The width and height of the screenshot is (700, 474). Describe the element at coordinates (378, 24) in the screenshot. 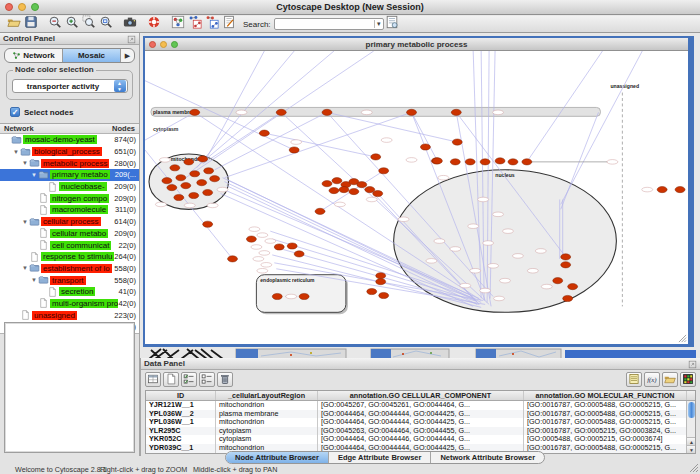

I see `search-dropdown-arrow-icon: ▾` at that location.